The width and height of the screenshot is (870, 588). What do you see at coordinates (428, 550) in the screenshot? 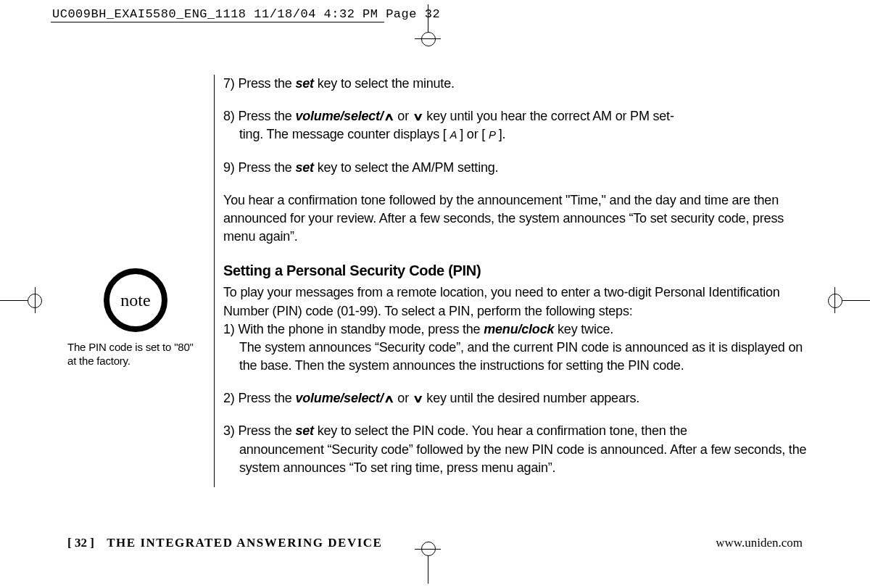
I see `crop-mark-bottom-cross` at bounding box center [428, 550].